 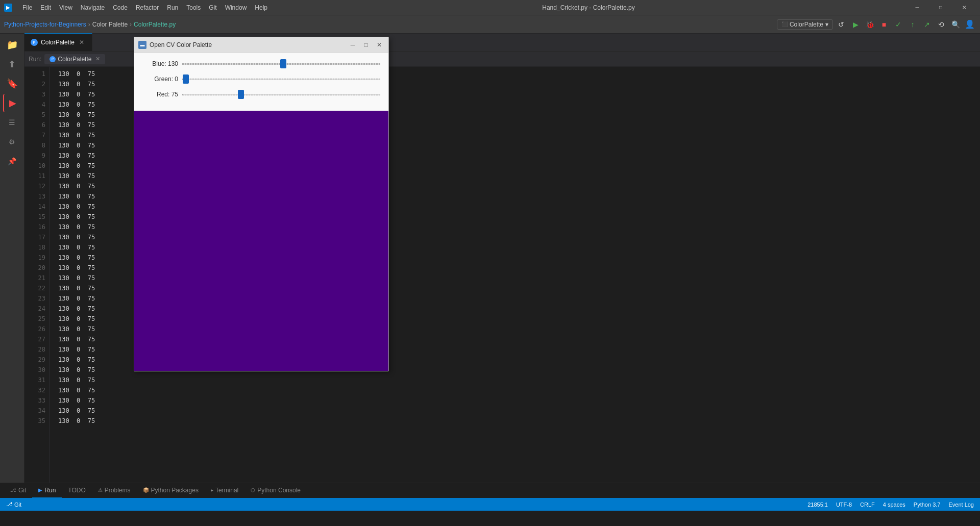 I want to click on menu-edit: Edit, so click(x=46, y=8).